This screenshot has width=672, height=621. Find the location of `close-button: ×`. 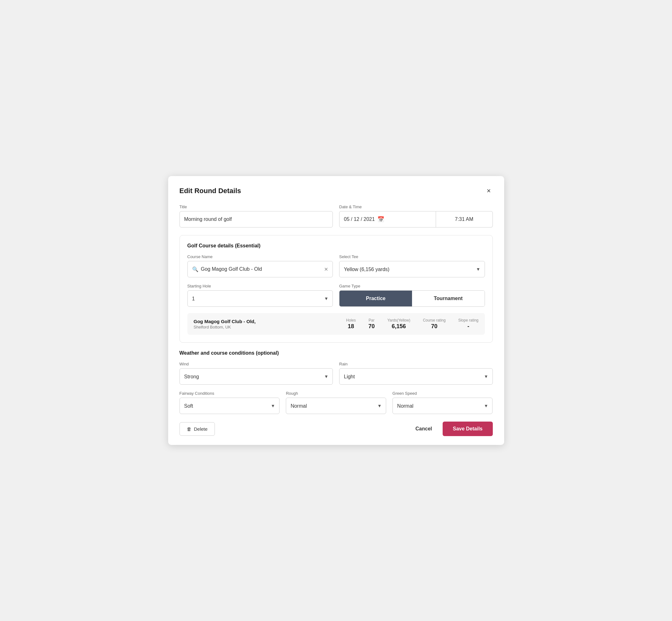

close-button: × is located at coordinates (489, 191).